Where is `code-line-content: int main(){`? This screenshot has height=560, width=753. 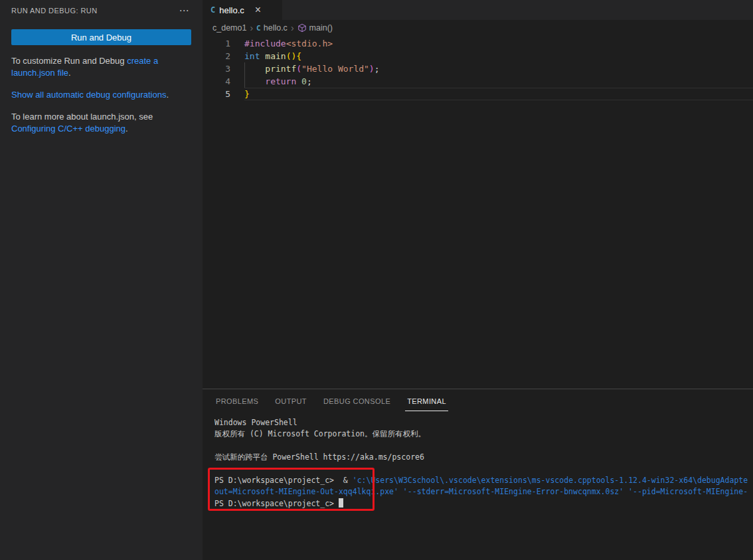 code-line-content: int main(){ is located at coordinates (499, 56).